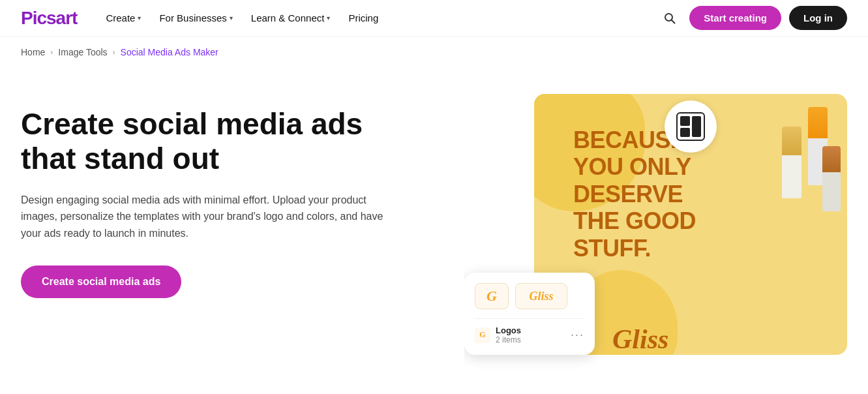 This screenshot has width=868, height=394. I want to click on logo-card-bottom: G Logos 2 items ···, so click(530, 335).